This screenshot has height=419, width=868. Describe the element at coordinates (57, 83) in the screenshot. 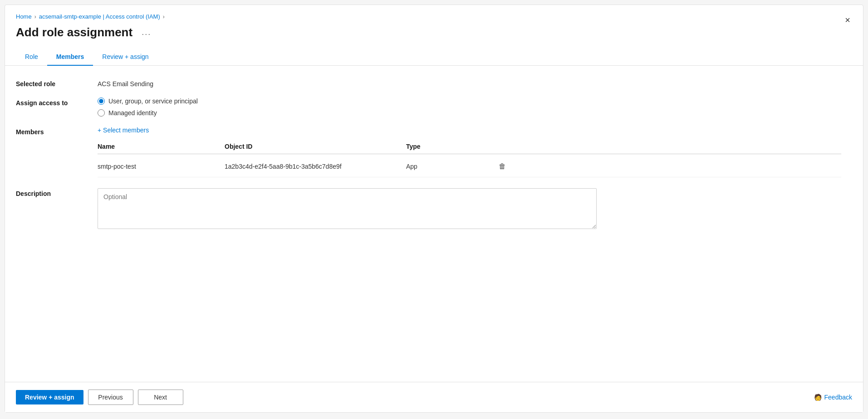

I see `selected-role-label: Selected role` at that location.